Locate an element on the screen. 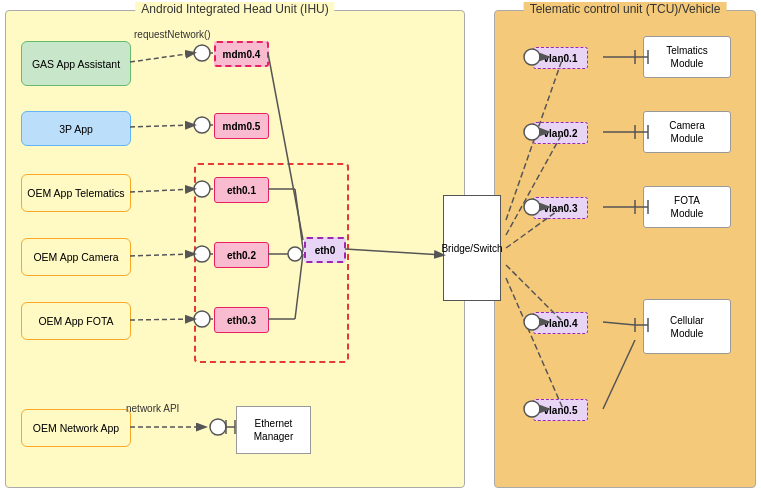 The width and height of the screenshot is (761, 502). oem-network-box: OEM Network App is located at coordinates (76, 428).